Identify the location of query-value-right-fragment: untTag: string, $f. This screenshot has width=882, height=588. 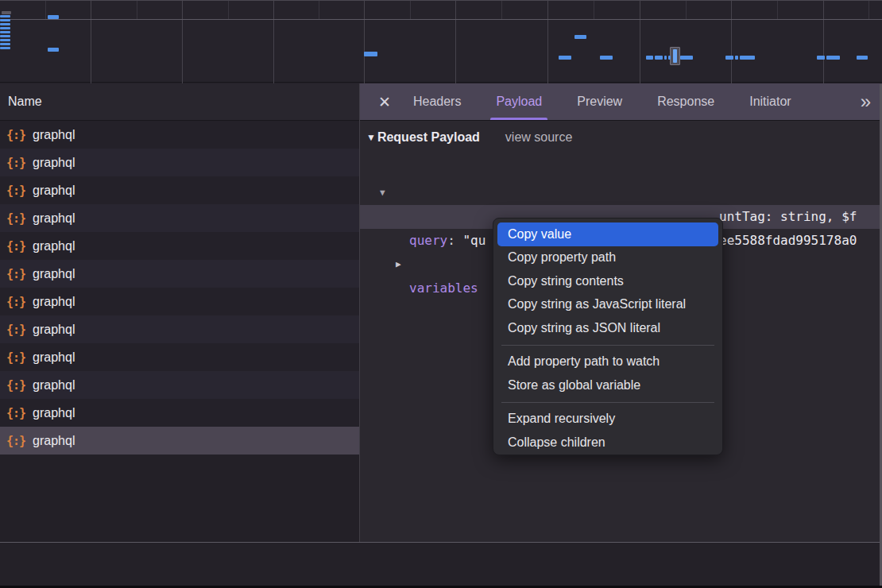
(788, 217).